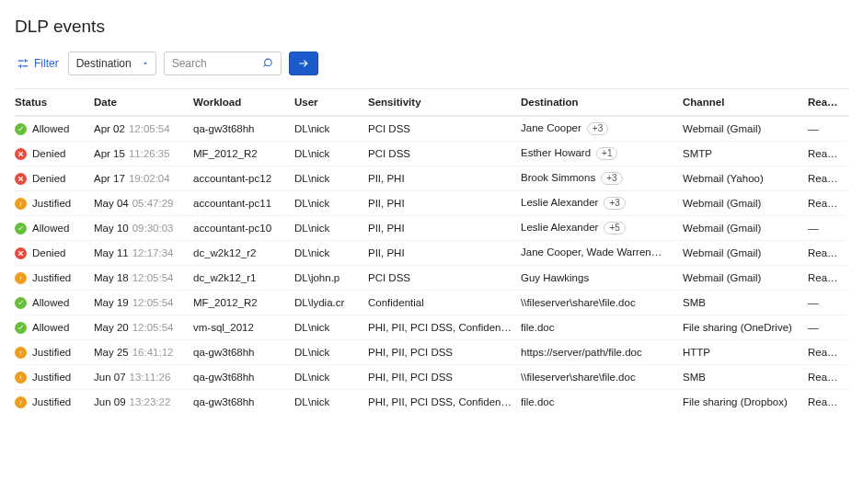 Image resolution: width=863 pixels, height=504 pixels. I want to click on submit-button, so click(304, 63).